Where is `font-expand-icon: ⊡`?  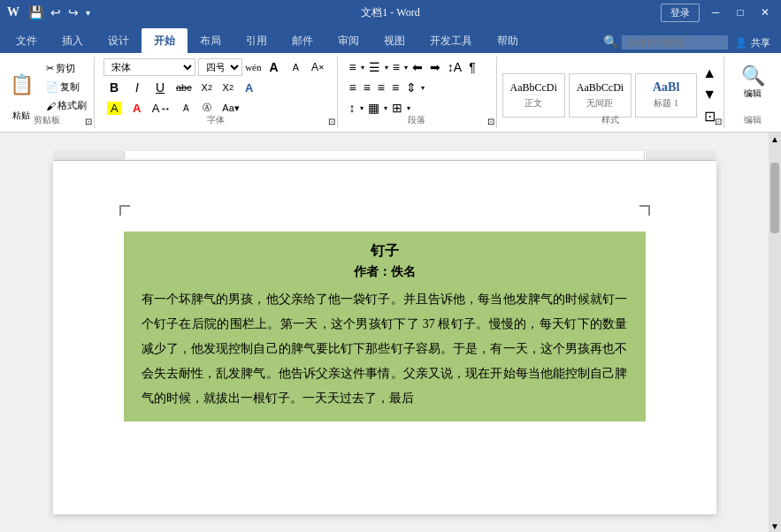 font-expand-icon: ⊡ is located at coordinates (332, 122).